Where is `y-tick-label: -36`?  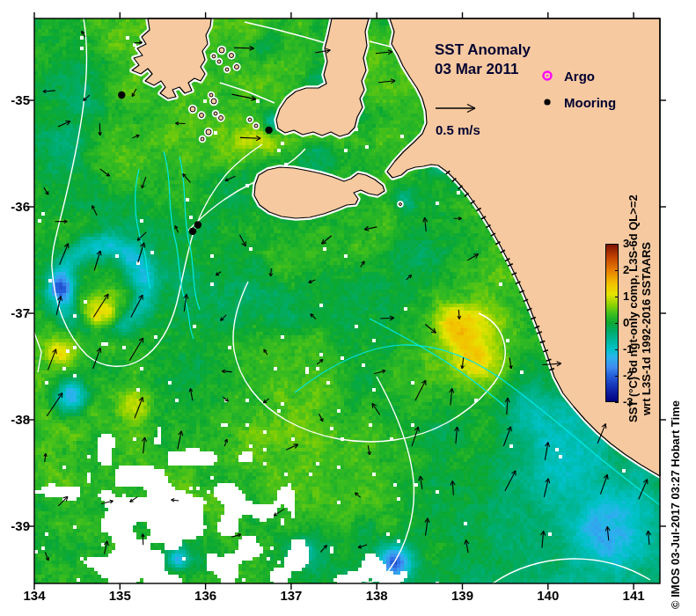 y-tick-label: -36 is located at coordinates (15, 206).